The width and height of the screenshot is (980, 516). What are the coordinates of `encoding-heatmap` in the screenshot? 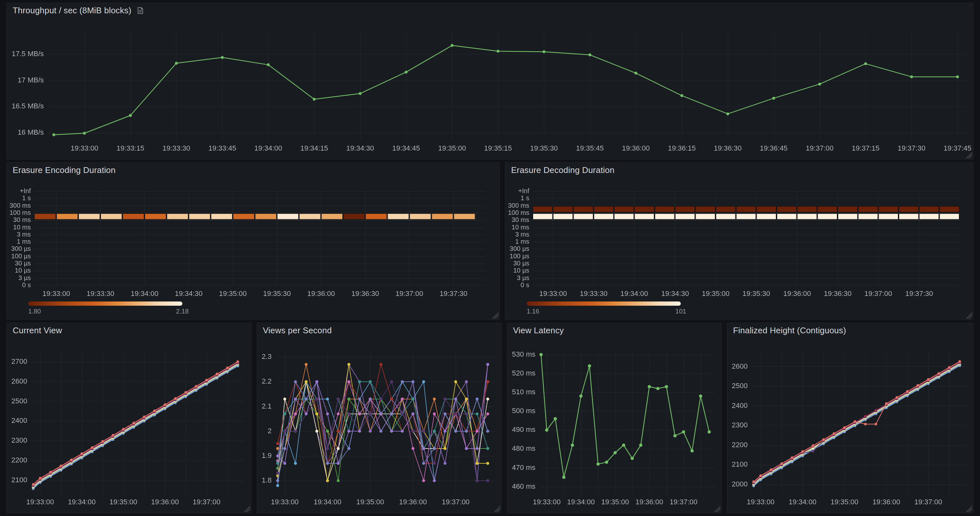 It's located at (253, 248).